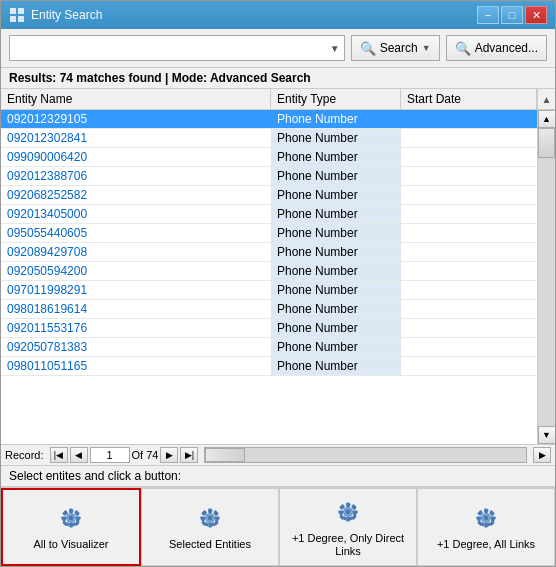 The width and height of the screenshot is (556, 567). What do you see at coordinates (79, 455) in the screenshot?
I see `prev-record-button: ◀` at bounding box center [79, 455].